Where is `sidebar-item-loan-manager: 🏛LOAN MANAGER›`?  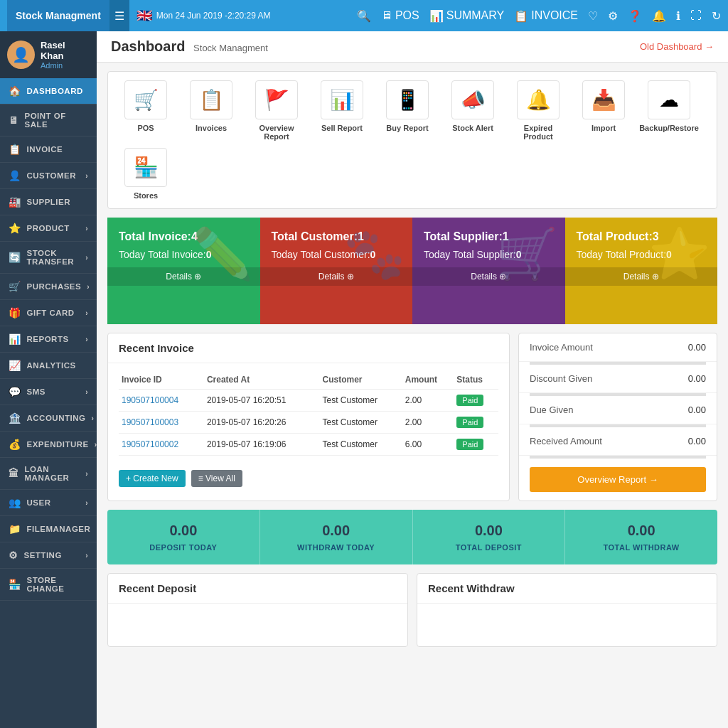 sidebar-item-loan-manager: 🏛LOAN MANAGER› is located at coordinates (48, 473).